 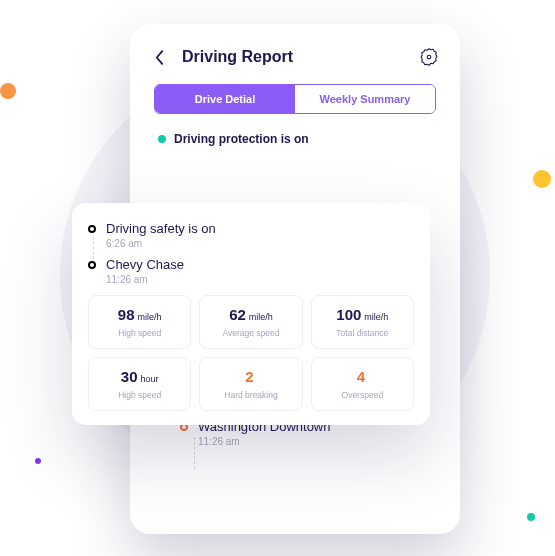 I want to click on overlay-connector, so click(x=94, y=248).